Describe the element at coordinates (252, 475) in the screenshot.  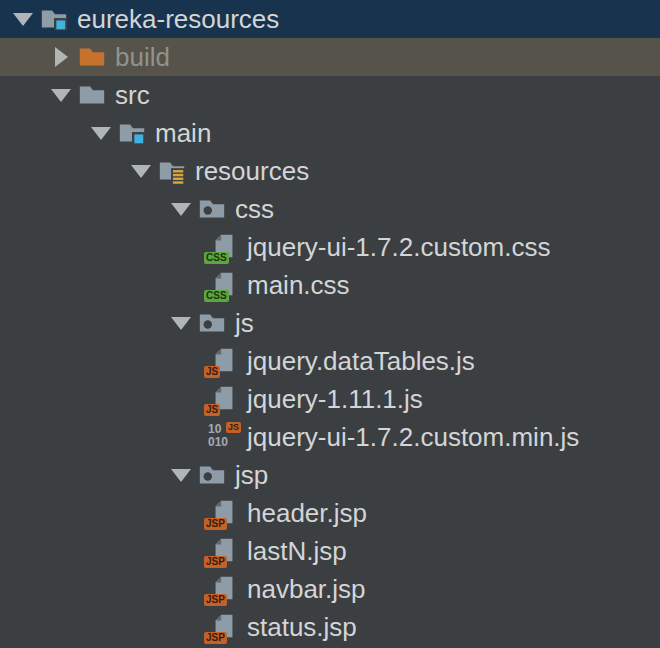
I see `row-label: jsp` at that location.